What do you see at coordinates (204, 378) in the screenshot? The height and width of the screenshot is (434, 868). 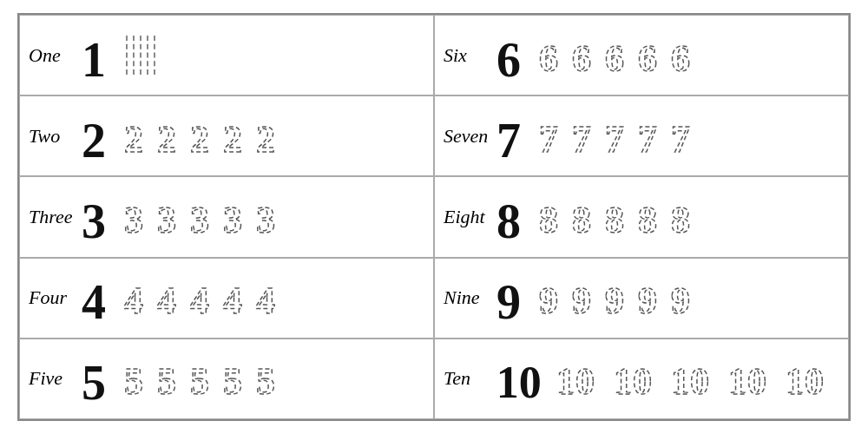 I see `trace-group: 55555` at bounding box center [204, 378].